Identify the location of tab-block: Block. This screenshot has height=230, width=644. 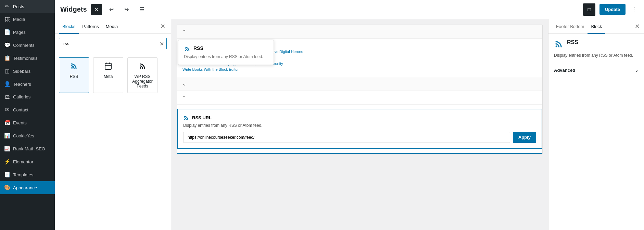
(596, 27).